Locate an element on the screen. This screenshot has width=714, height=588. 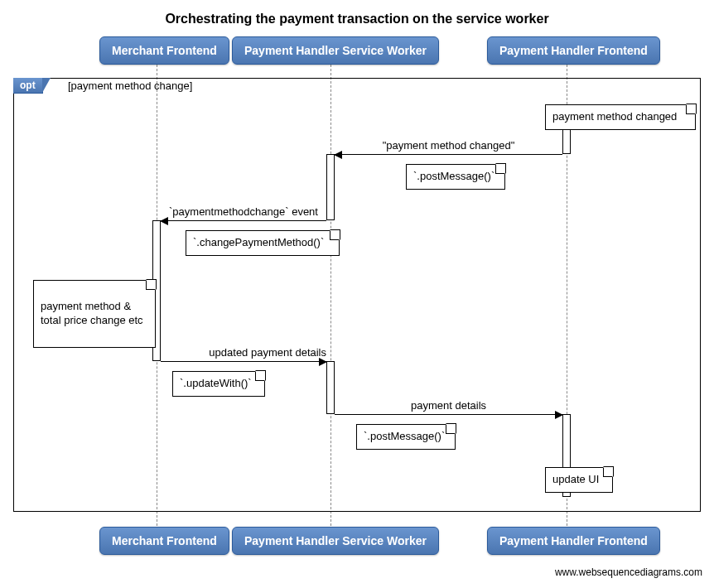
note-postmessage-1: `.postMessage()` is located at coordinates (456, 177).